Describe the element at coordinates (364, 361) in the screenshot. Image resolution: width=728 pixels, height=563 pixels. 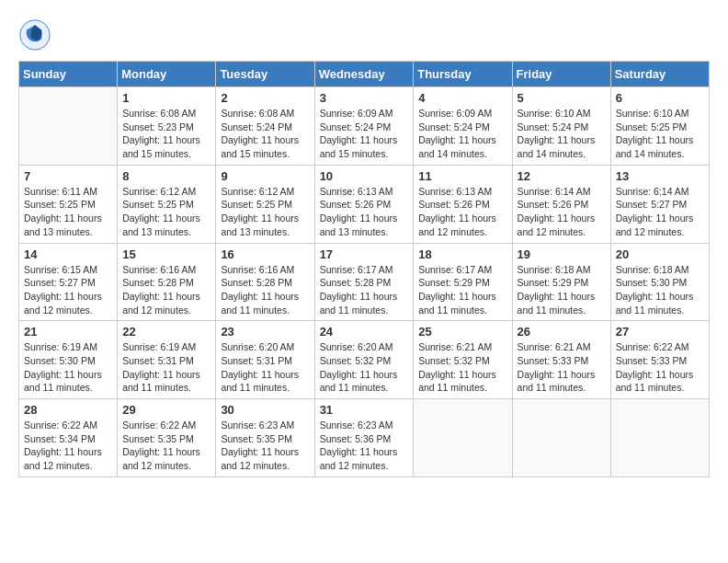
I see `calendar-cell: 24Sunrise: 6:20 AM Sunset: 5:32 PM Dayli…` at that location.